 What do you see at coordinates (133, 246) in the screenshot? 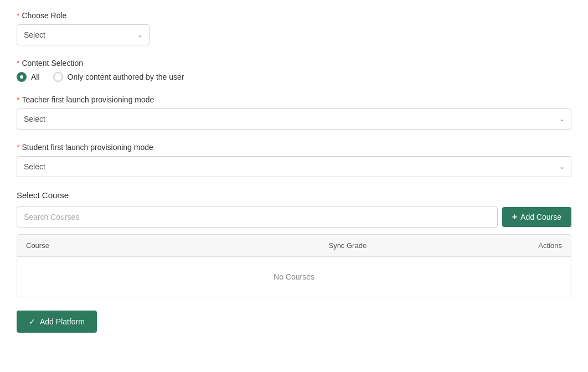
I see `column-course: Course` at bounding box center [133, 246].